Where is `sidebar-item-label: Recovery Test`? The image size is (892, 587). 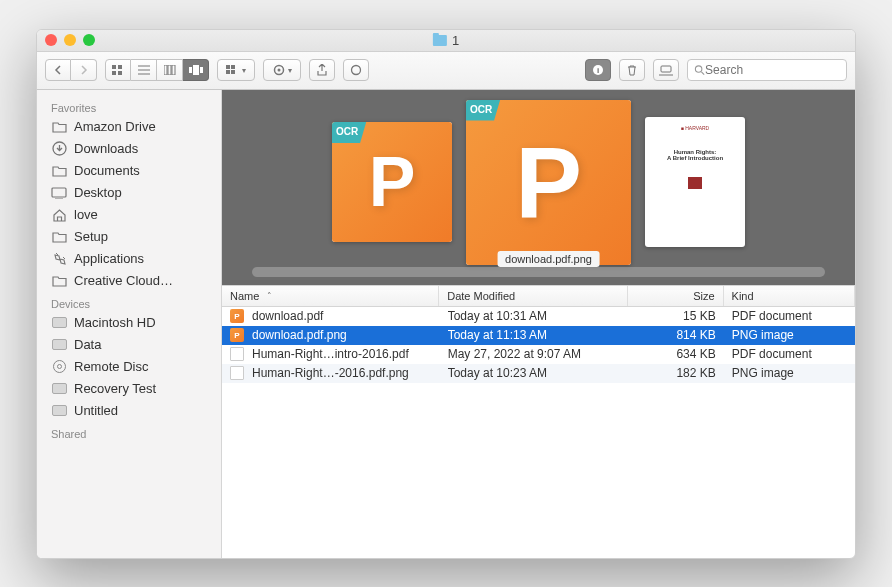
sidebar-item-label: Recovery Test is located at coordinates (115, 388).